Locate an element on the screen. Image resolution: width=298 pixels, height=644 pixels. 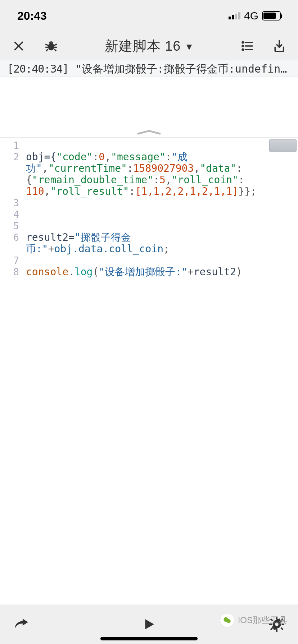
download-button is located at coordinates (279, 46).